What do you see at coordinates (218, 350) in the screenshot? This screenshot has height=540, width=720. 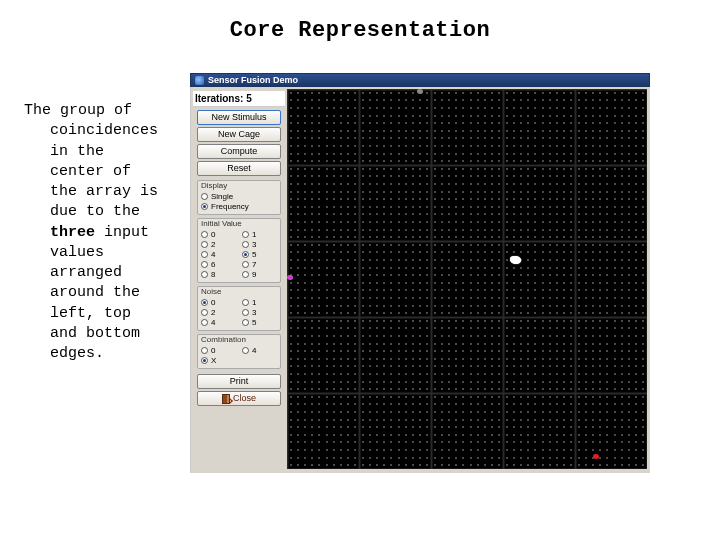 I see `combination-option-0: 0` at bounding box center [218, 350].